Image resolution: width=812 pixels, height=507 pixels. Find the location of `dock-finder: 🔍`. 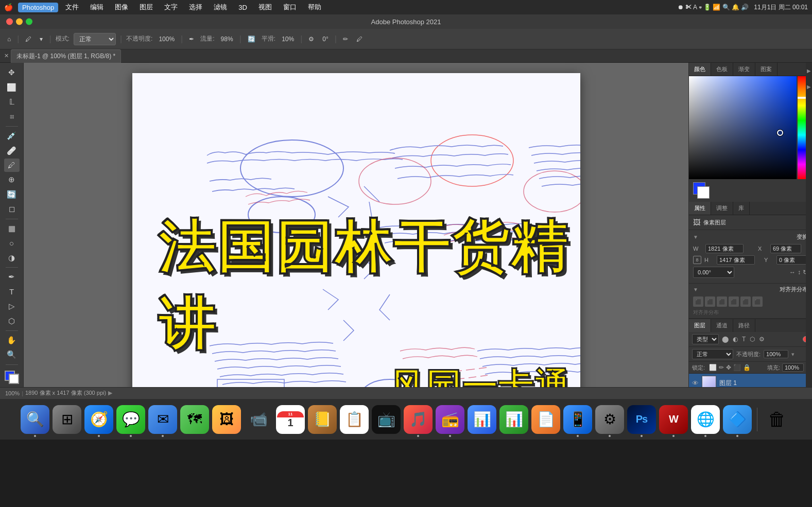

dock-finder: 🔍 is located at coordinates (35, 419).